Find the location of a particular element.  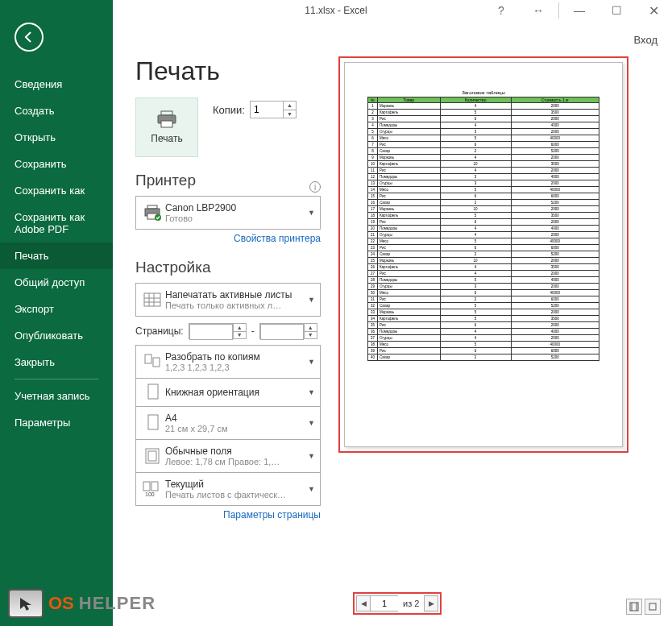

nav-list: СведенияСоздатьОткрытьСохранитьСохранить… is located at coordinates (56, 253).